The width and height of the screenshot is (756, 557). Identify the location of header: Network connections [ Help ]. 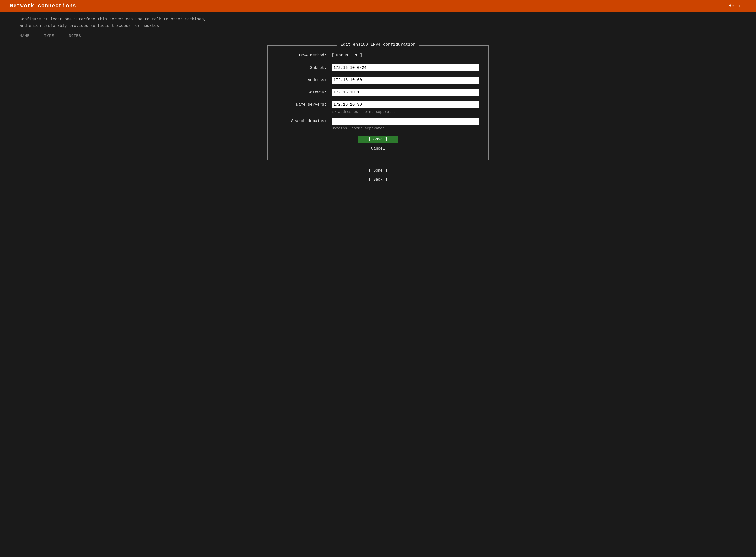
(378, 6).